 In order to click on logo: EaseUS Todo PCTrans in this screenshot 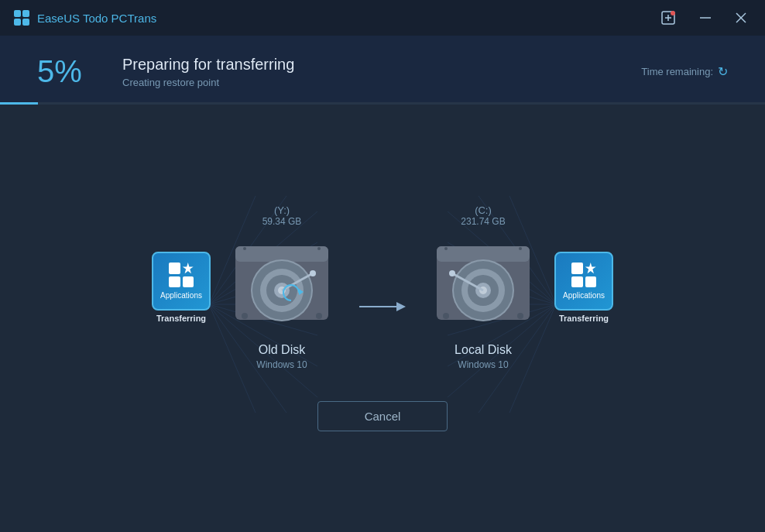, I will do `click(84, 18)`.